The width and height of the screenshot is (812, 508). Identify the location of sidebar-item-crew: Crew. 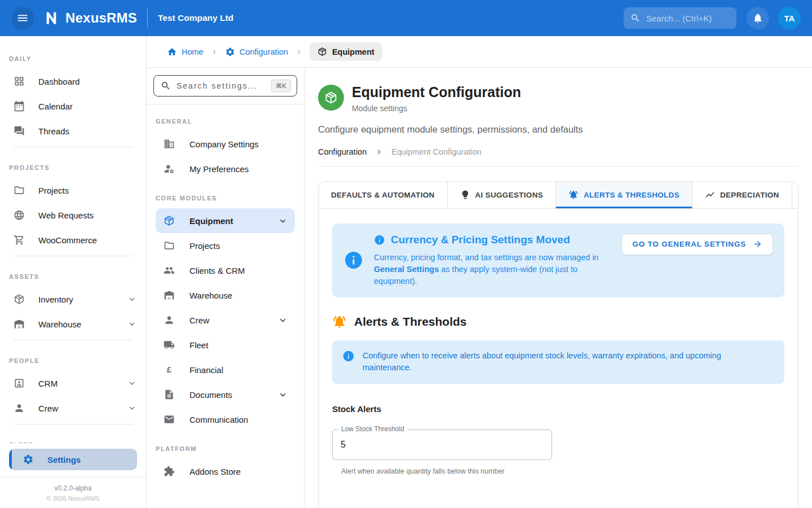
(73, 408).